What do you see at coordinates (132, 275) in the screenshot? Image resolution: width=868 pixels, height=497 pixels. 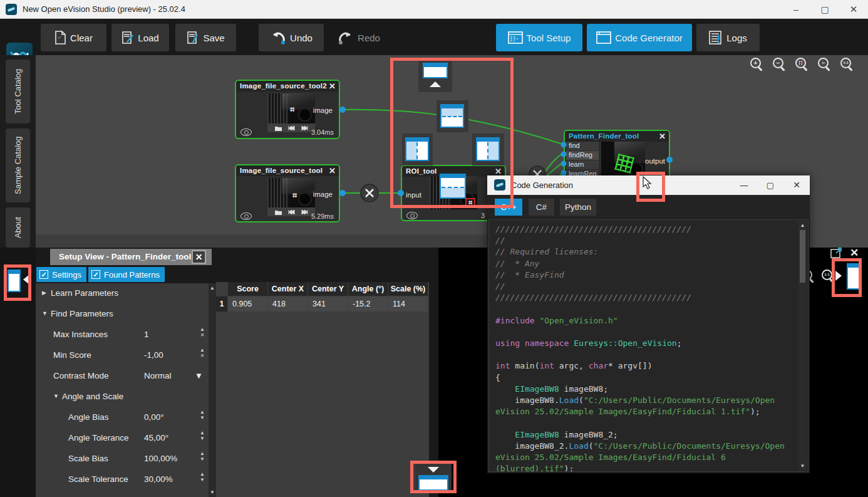 I see `found-patterns-label: Found Patterns` at bounding box center [132, 275].